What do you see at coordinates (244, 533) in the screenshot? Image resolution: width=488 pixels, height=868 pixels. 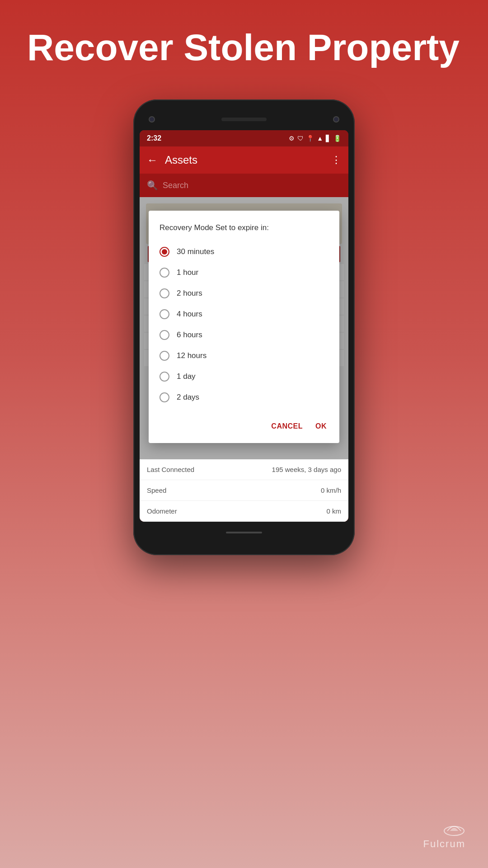 I see `phone-bottom` at bounding box center [244, 533].